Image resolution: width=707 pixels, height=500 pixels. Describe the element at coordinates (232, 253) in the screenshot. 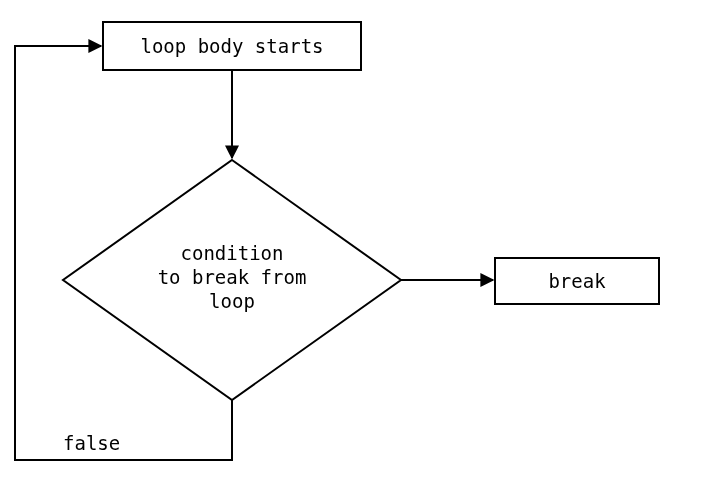

I see `decision-condition-line1: condition` at that location.